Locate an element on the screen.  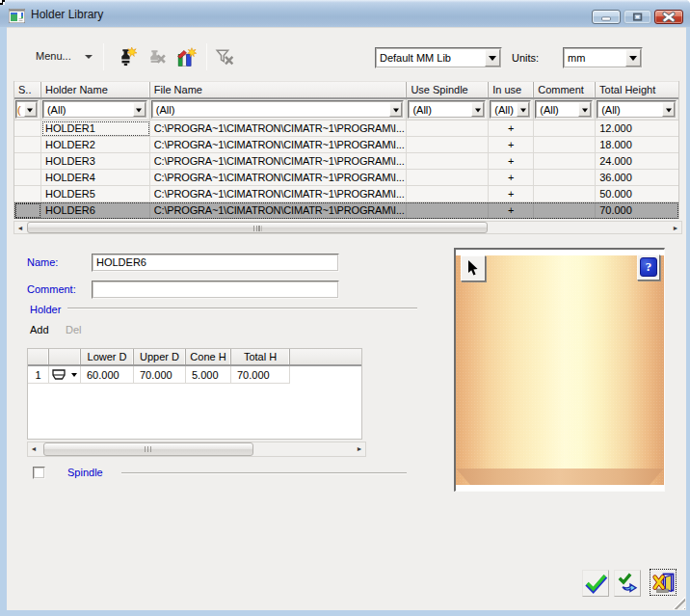
holder-name-cell: HOLDER3 is located at coordinates (96, 162).